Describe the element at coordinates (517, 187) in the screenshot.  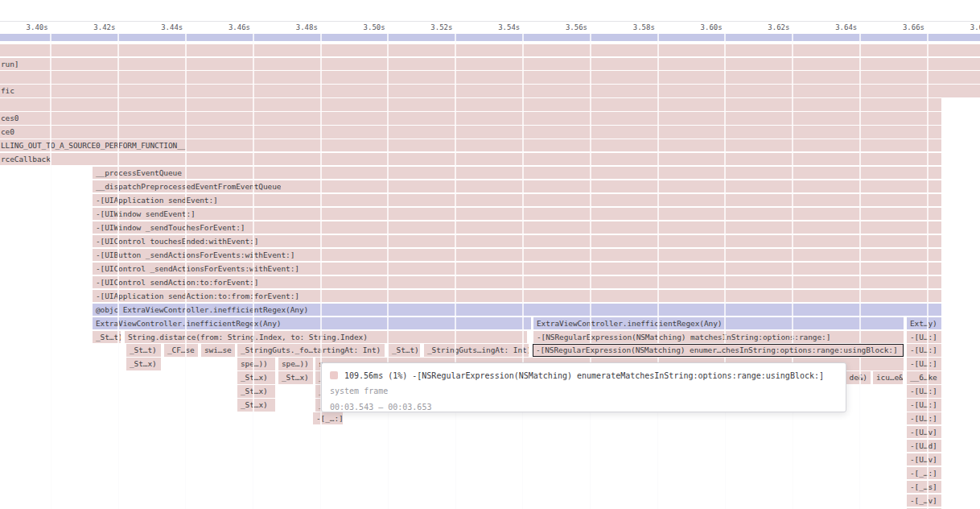
I see `flame-bar: __dispatchPreprocessedEventFromEventQueu…` at that location.